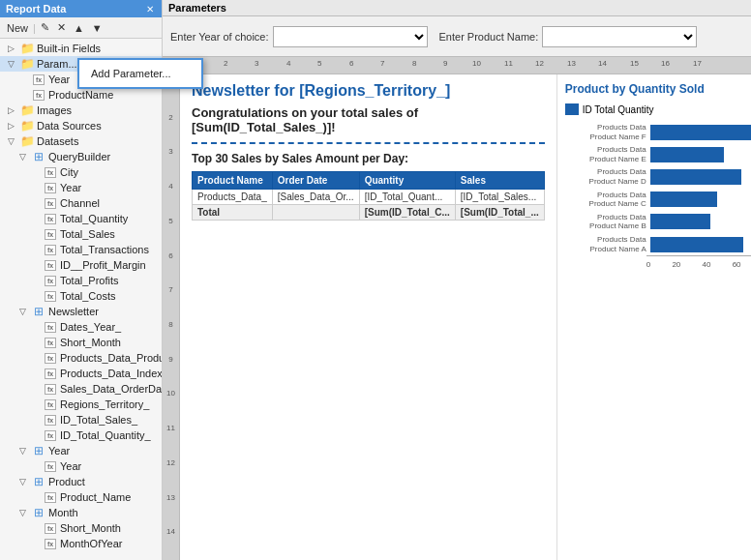  I want to click on tree-item-month-ds: ▽ ⊞ Month, so click(81, 513).